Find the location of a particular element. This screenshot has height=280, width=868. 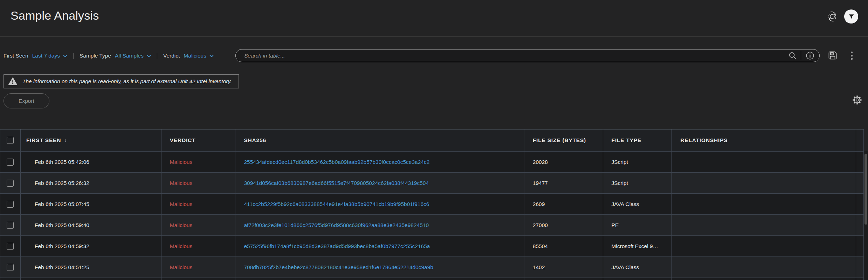

filter-label-sample-type: Sample Type is located at coordinates (95, 56).